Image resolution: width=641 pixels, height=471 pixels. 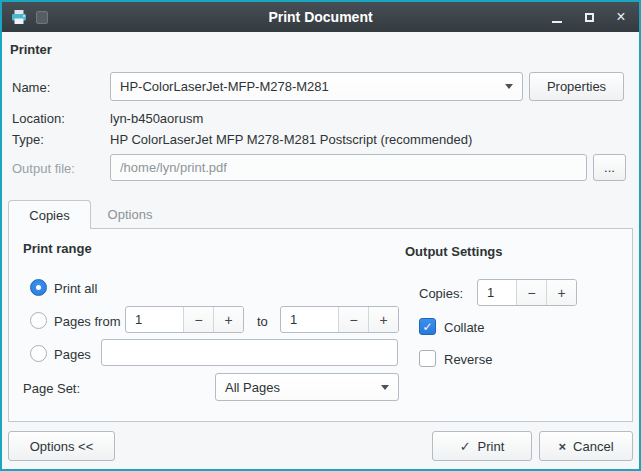 What do you see at coordinates (561, 292) in the screenshot?
I see `copies-increment-button: +` at bounding box center [561, 292].